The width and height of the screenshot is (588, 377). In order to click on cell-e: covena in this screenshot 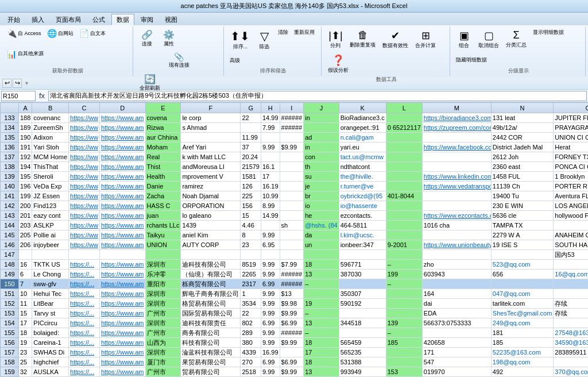, I will do `click(163, 118)`.